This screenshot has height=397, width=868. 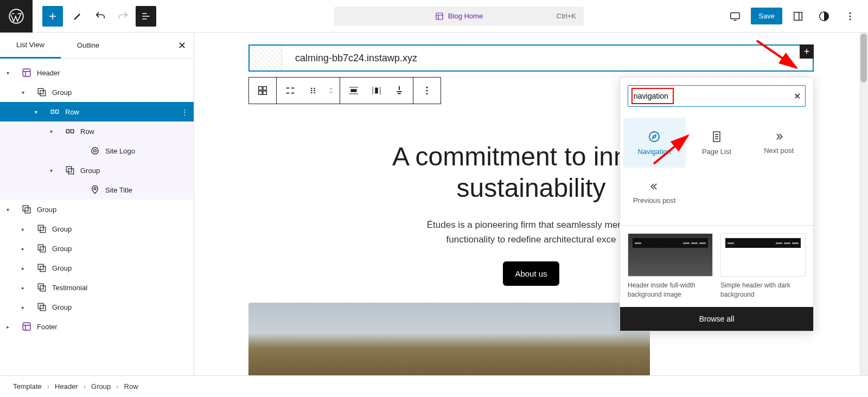 I want to click on block-result-previous-post: Previous post, so click(x=654, y=193).